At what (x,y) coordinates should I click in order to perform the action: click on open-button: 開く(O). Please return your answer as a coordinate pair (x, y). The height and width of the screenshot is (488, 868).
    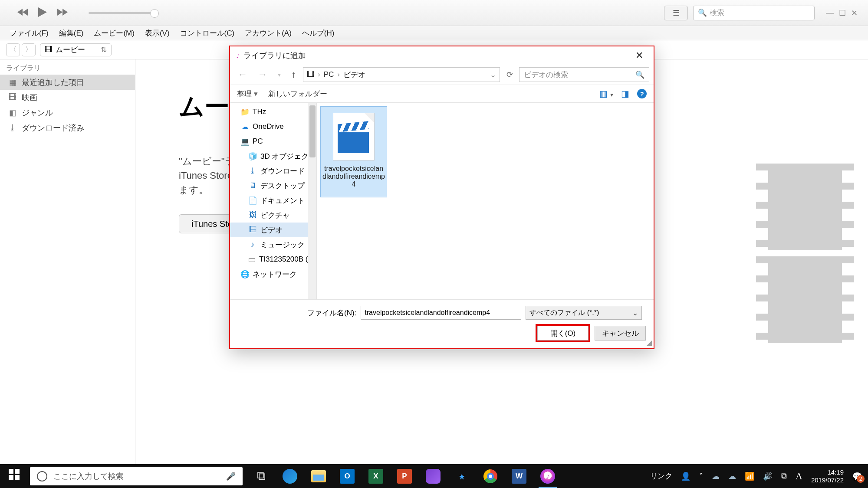
    Looking at the image, I should click on (563, 333).